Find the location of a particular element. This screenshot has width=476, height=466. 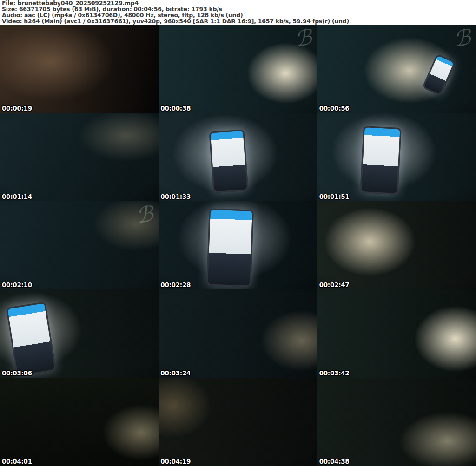

video-thumbnail: 00:02:28 is located at coordinates (238, 245).